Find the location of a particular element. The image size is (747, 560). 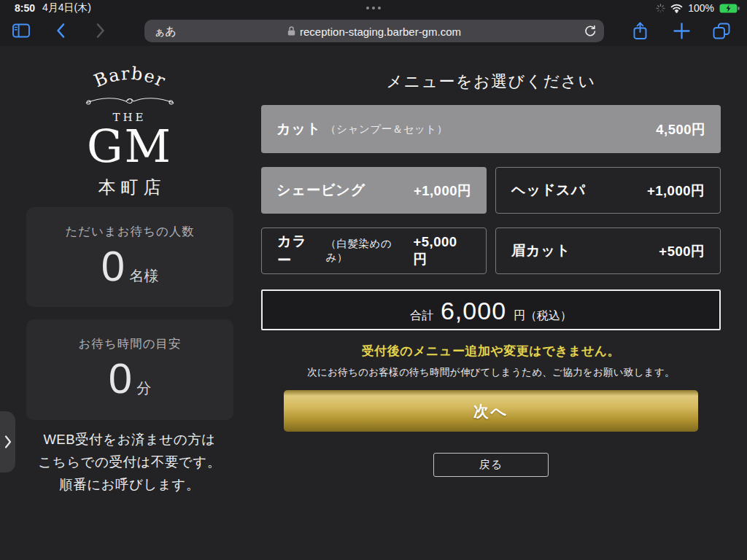

share-icon is located at coordinates (640, 31).